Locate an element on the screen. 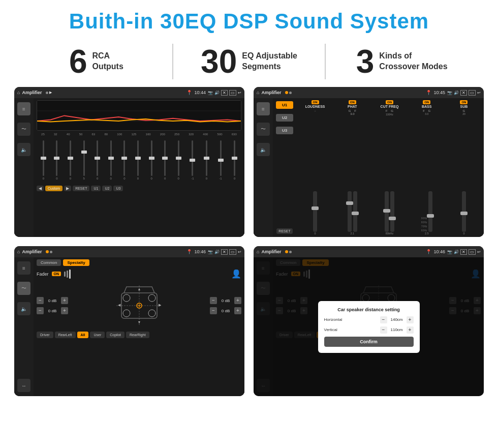 The width and height of the screenshot is (498, 448). db-minus-2: − is located at coordinates (40, 311).